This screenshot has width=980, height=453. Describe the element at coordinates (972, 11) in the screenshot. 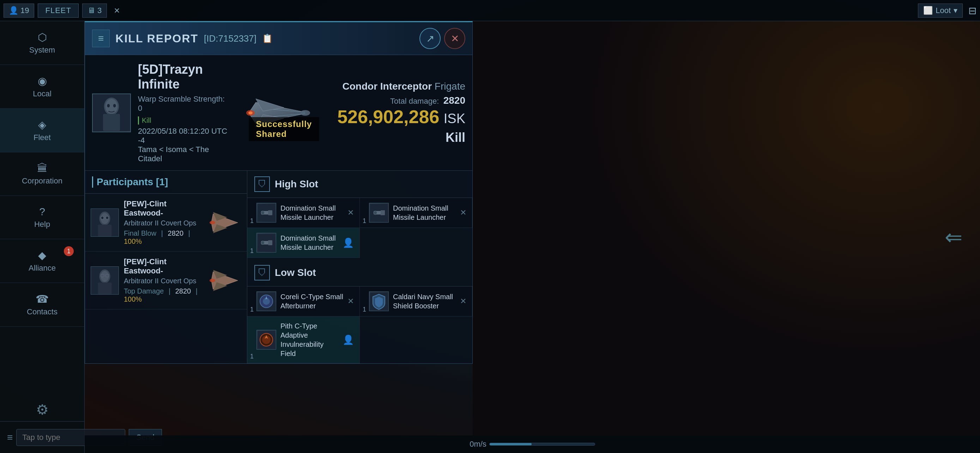

I see `filter-icon: ⊟` at that location.